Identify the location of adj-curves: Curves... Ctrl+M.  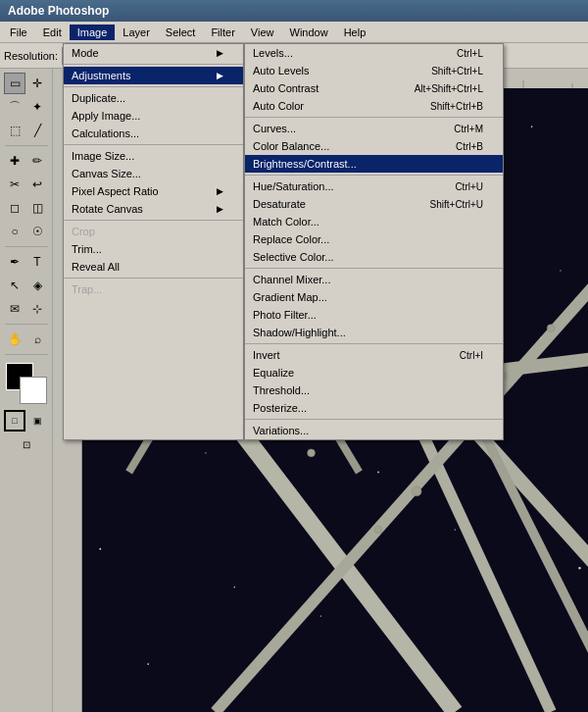
(374, 128).